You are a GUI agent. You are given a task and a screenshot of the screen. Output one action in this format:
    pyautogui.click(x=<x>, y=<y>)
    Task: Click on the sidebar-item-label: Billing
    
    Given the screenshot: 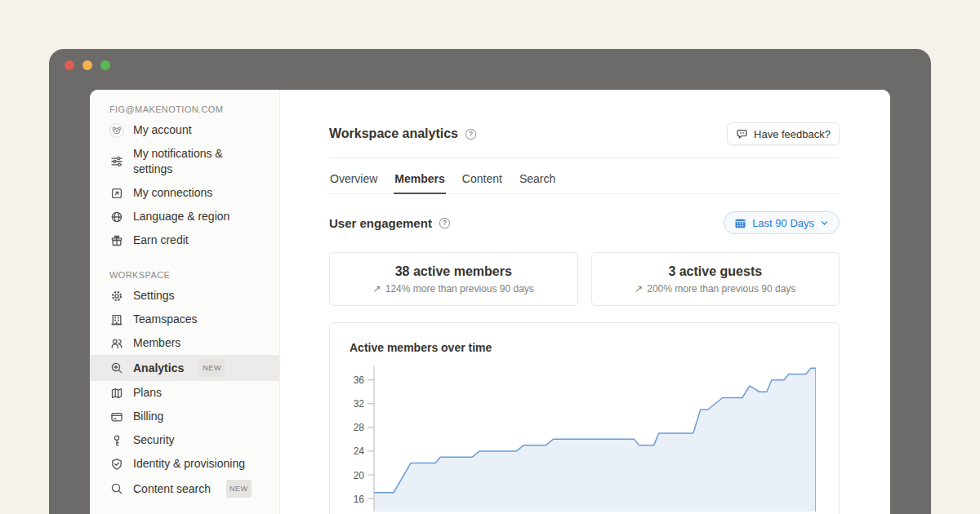 What is the action you would take?
    pyautogui.click(x=149, y=416)
    